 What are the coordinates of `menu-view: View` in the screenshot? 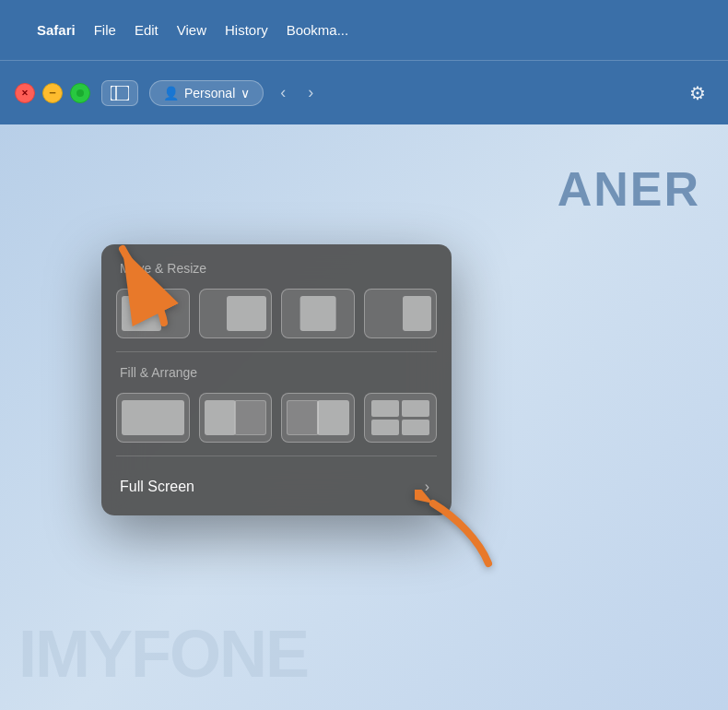 It's located at (192, 30).